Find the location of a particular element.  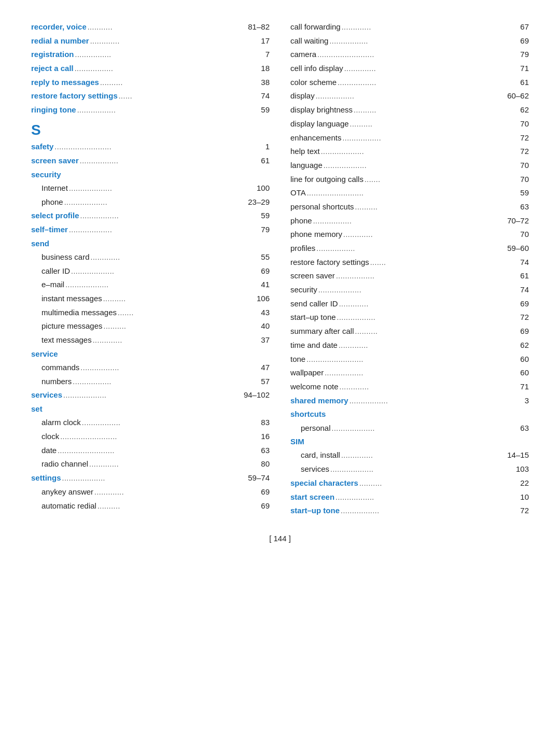

entry-term: security is located at coordinates (150, 174).